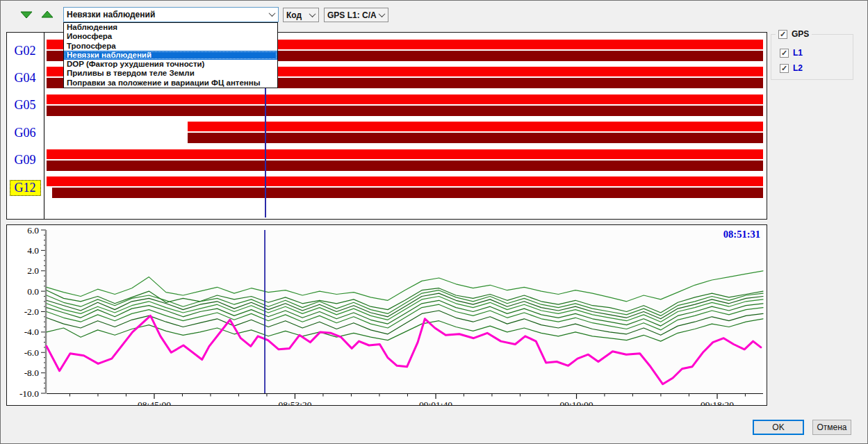 The height and width of the screenshot is (444, 868). Describe the element at coordinates (32, 332) in the screenshot. I see `y-tick-label: -4.0` at that location.